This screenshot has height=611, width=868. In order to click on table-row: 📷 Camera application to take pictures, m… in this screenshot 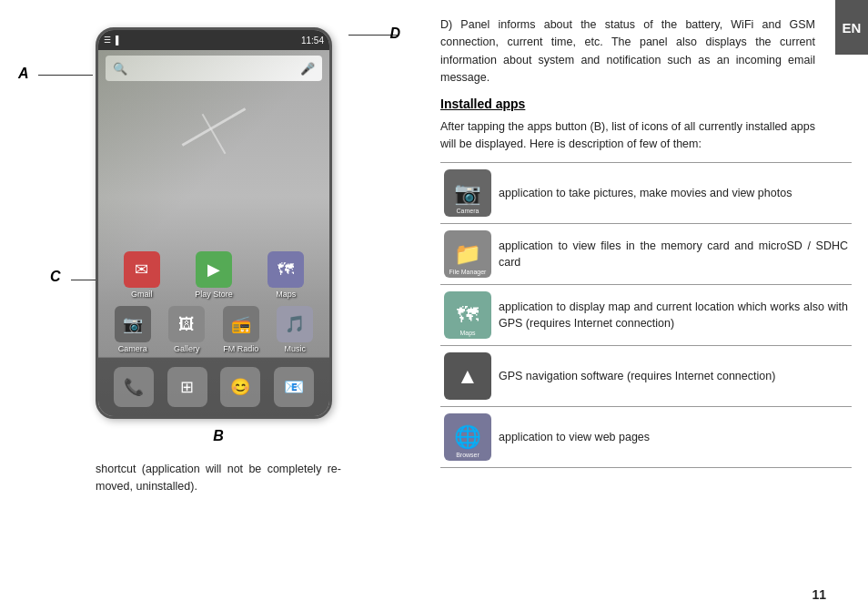, I will do `click(646, 193)`.